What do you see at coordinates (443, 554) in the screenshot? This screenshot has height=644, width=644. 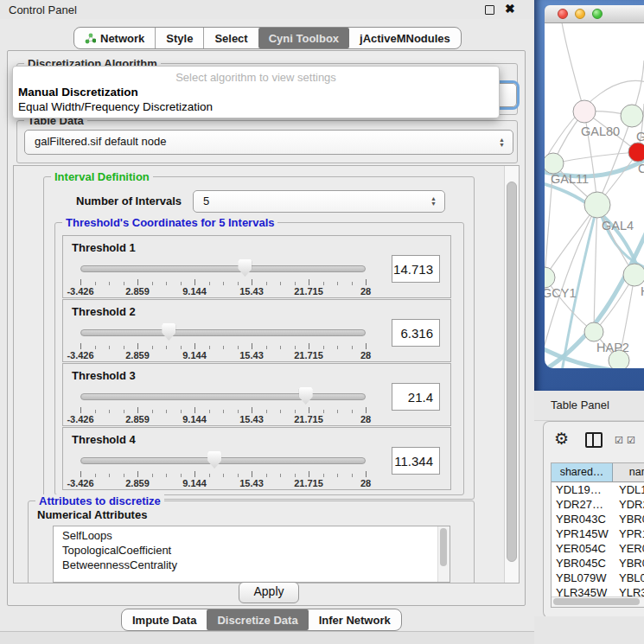 I see `attributes-list-scrollbar` at bounding box center [443, 554].